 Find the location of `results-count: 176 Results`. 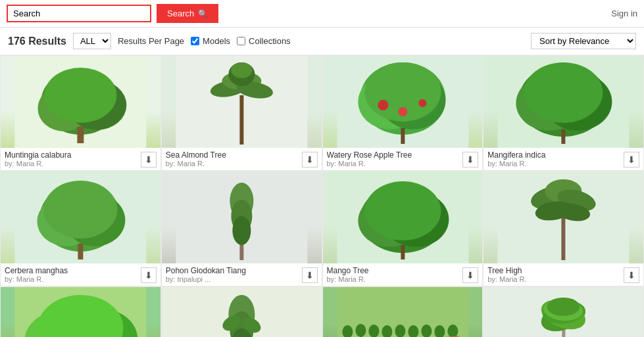

results-count: 176 Results is located at coordinates (37, 41).